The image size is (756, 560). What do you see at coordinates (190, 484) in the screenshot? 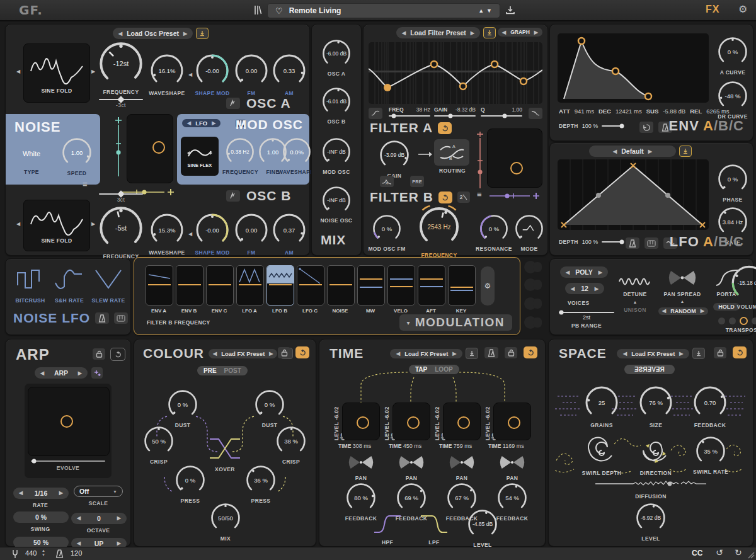
I see `colour-press-a-knob: 0 % PRESS` at bounding box center [190, 484].